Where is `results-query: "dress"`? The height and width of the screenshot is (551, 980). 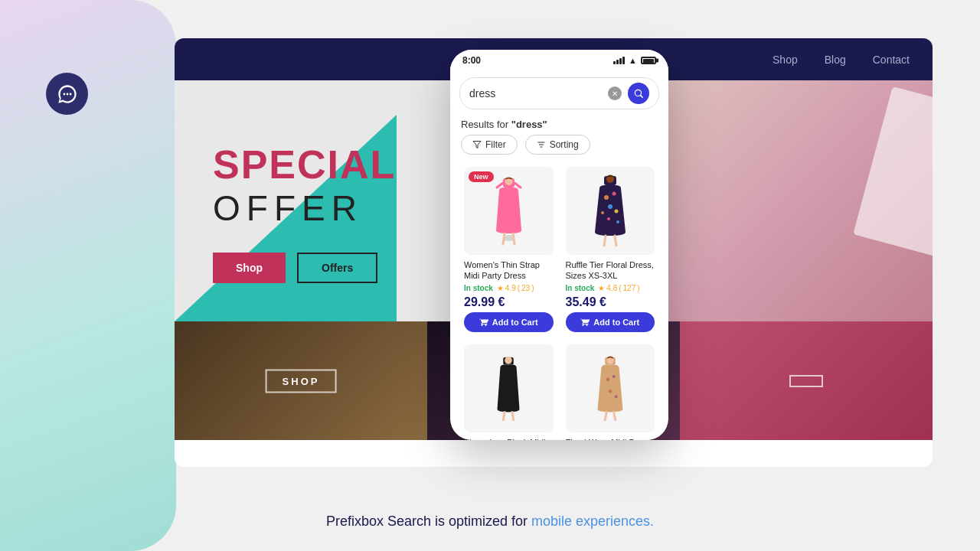
results-query: "dress" is located at coordinates (530, 124).